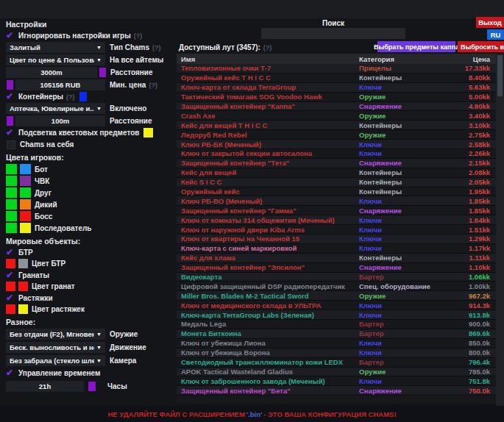  I want to click on misc-select: Без отдачи (F2), Мгновенное п▼, so click(56, 334).